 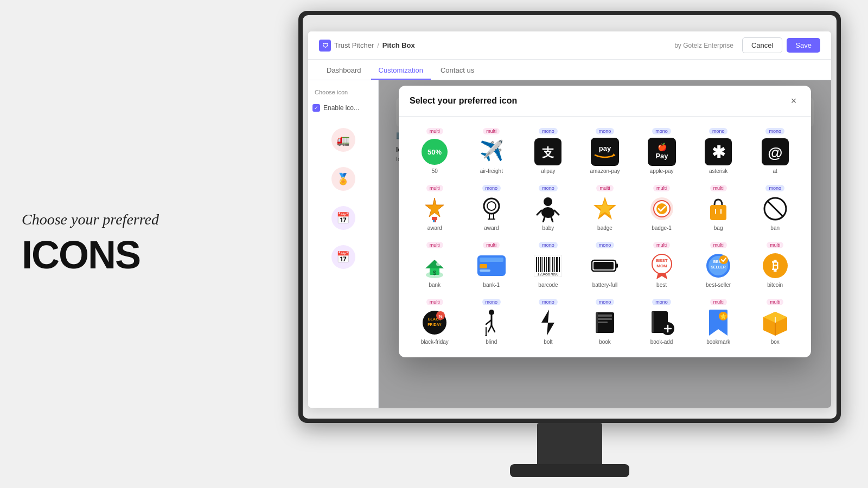 I want to click on icon-alipay-img: 支, so click(x=548, y=152).